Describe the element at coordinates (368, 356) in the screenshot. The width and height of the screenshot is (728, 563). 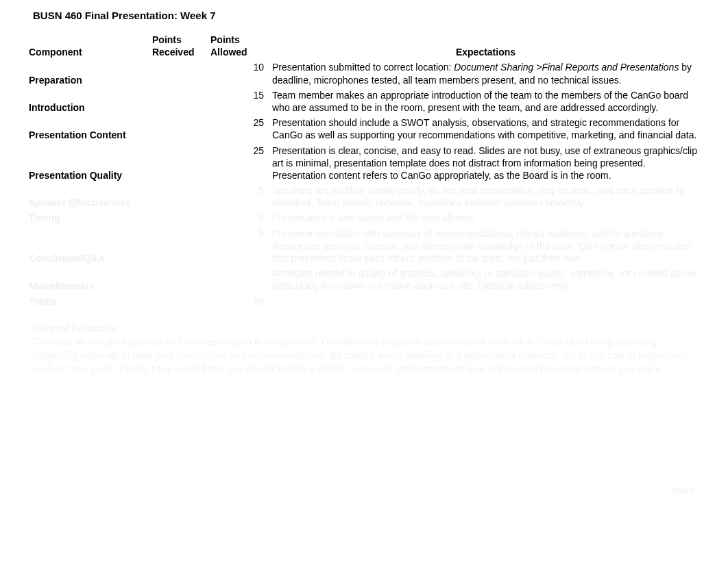
I see `feedback-text: That was an excellent practice for final…` at that location.